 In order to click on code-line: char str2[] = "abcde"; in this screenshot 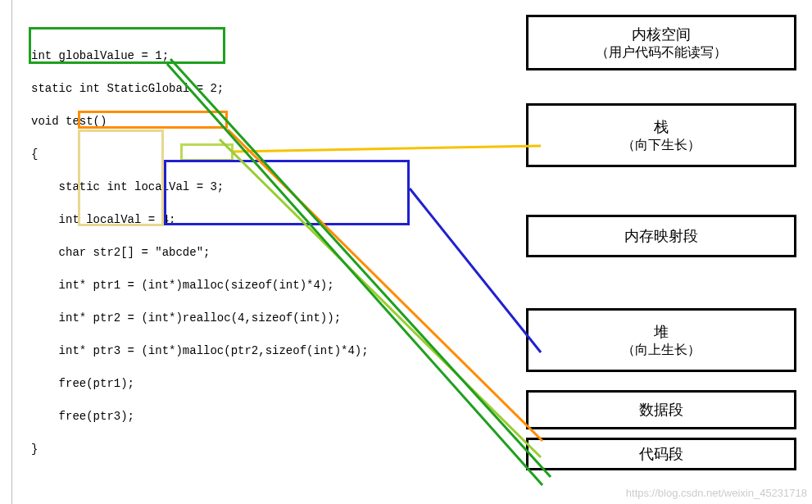, I will do `click(200, 252)`.